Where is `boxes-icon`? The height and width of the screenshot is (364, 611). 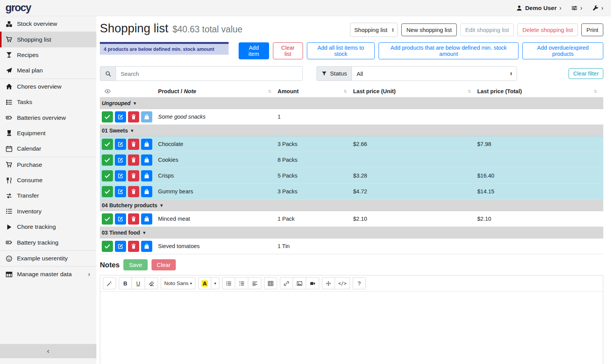
boxes-icon is located at coordinates (9, 24).